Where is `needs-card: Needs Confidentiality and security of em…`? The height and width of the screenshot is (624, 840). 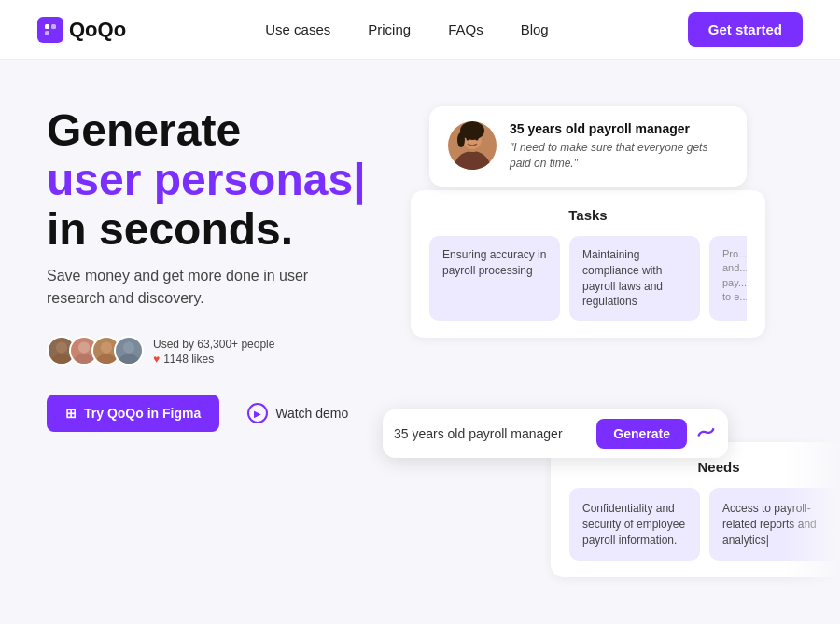 needs-card: Needs Confidentiality and security of em… is located at coordinates (695, 509).